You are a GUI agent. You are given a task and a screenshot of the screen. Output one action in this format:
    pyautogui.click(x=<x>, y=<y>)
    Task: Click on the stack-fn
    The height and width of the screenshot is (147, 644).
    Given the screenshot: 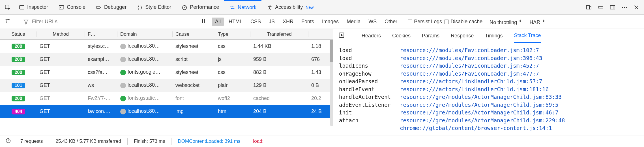 What is the action you would take?
    pyautogui.click(x=370, y=128)
    